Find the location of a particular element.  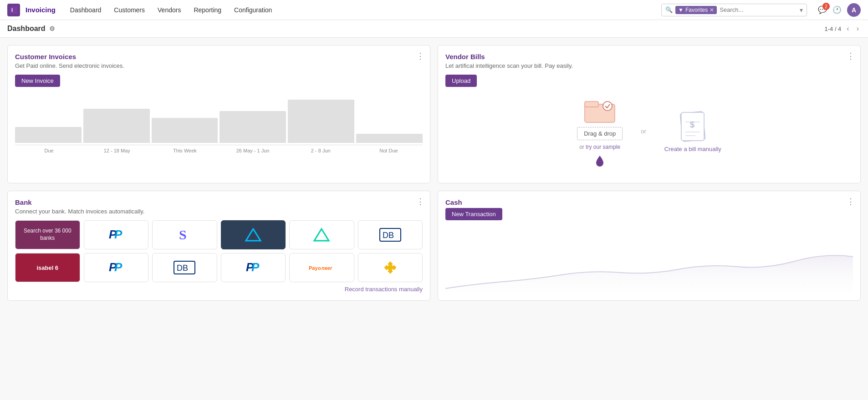

page-title-area: Dashboard ⚙ is located at coordinates (31, 29).